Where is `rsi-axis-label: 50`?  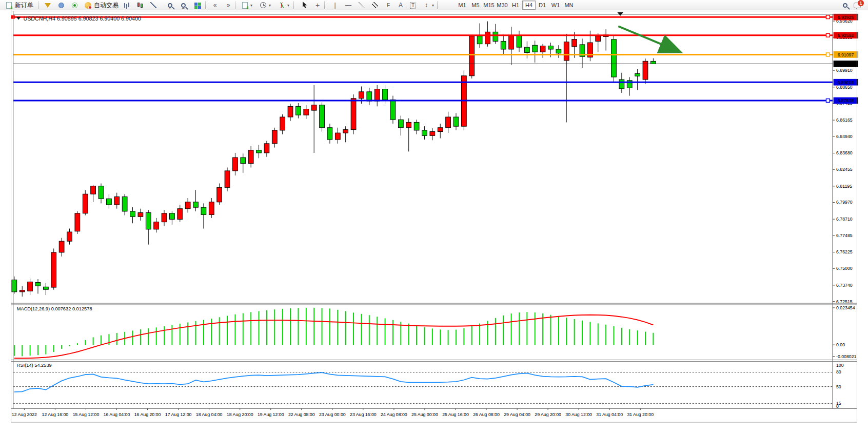 rsi-axis-label: 50 is located at coordinates (839, 387).